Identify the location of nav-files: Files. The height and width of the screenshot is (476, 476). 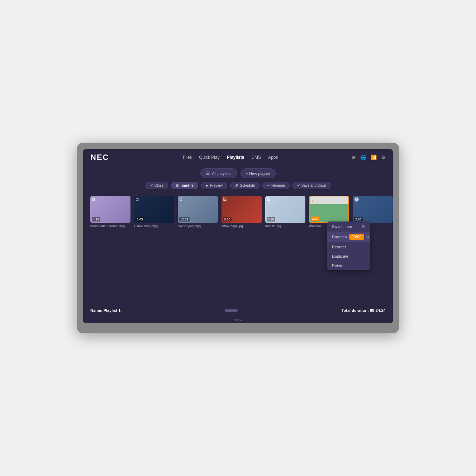
(187, 157).